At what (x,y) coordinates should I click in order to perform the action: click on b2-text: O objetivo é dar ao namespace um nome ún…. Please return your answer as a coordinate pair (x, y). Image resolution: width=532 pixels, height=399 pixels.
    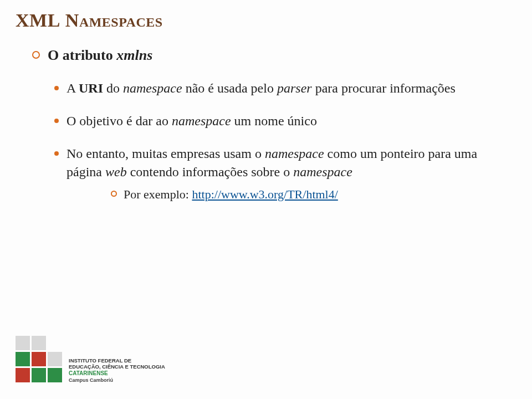
    Looking at the image, I should click on (192, 121).